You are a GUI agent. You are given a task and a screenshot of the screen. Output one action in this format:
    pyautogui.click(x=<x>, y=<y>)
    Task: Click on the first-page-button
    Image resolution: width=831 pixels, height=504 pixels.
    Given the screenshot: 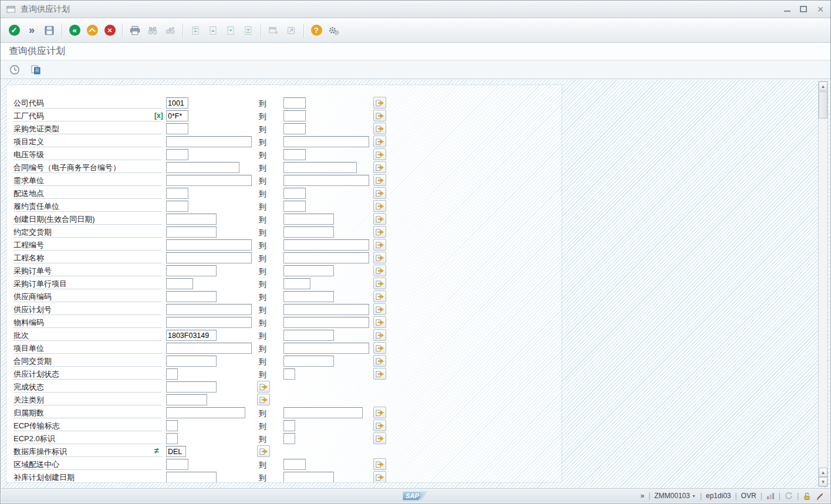 What is the action you would take?
    pyautogui.click(x=195, y=31)
    